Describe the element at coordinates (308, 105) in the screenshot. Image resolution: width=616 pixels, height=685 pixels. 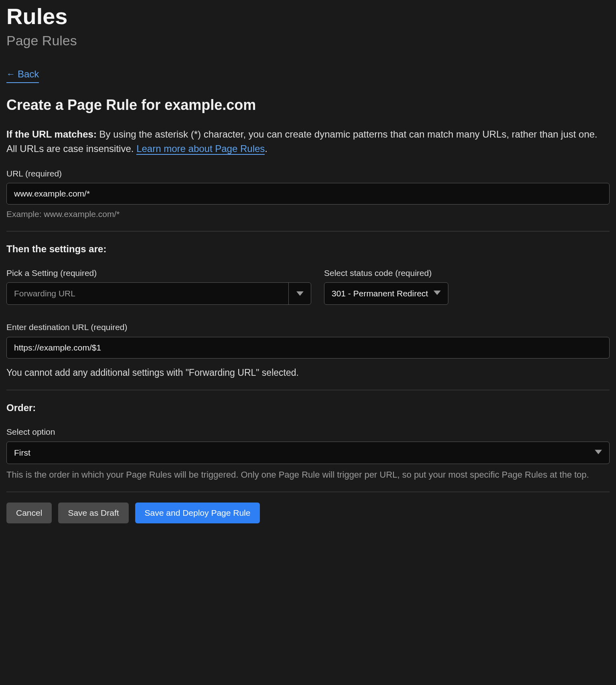
I see `form-heading: Create a Page Rule for example.com` at that location.